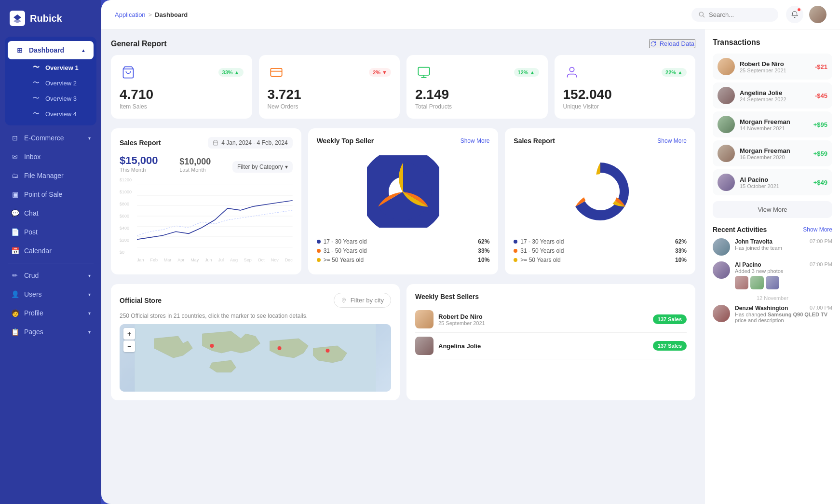  Describe the element at coordinates (821, 153) in the screenshot. I see `trans-amount-3: +$59` at that location.